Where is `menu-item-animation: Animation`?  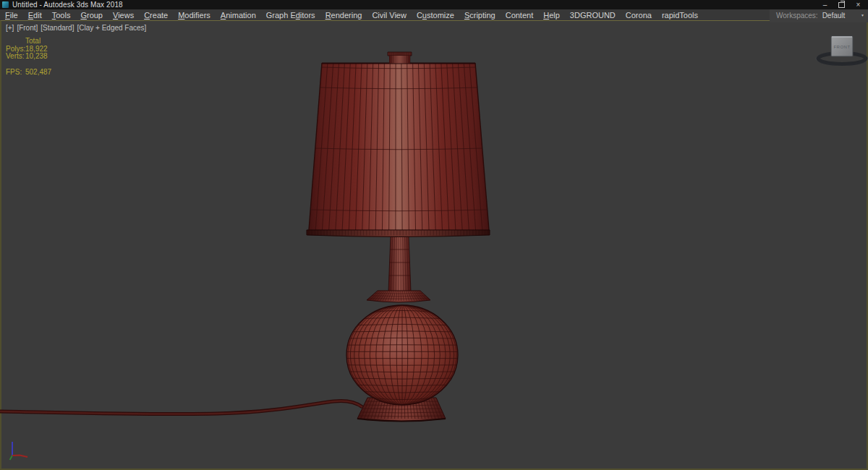
menu-item-animation: Animation is located at coordinates (239, 15).